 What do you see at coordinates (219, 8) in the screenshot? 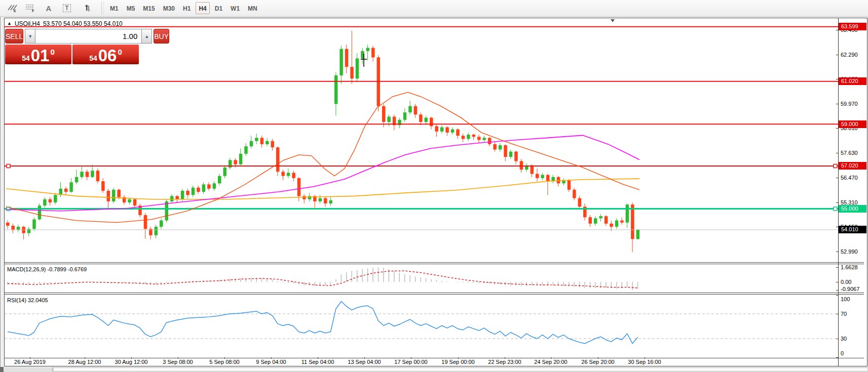
I see `timeframe-button-d1: D1` at bounding box center [219, 8].